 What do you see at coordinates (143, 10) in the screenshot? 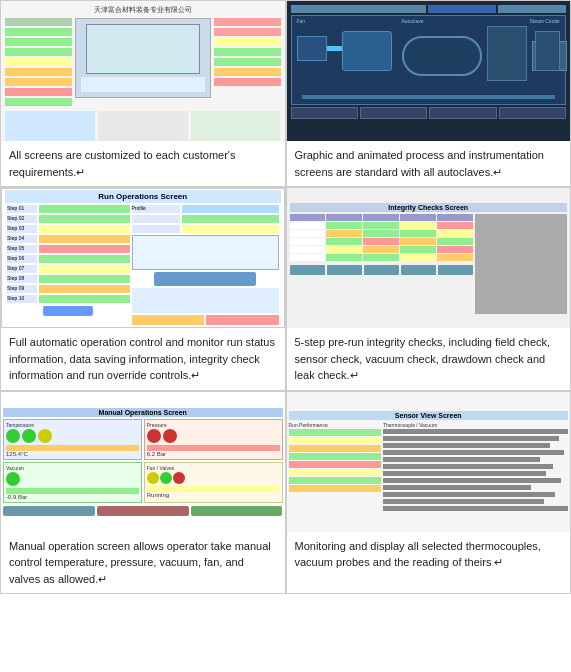
I see `screen1-title: 天津富合材料装备专业有限公司` at bounding box center [143, 10].